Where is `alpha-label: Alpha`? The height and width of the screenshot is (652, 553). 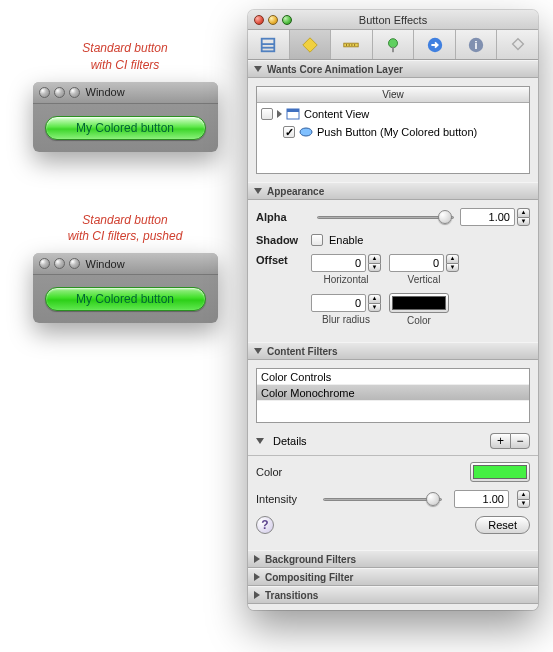
alpha-label: Alpha is located at coordinates (284, 217).